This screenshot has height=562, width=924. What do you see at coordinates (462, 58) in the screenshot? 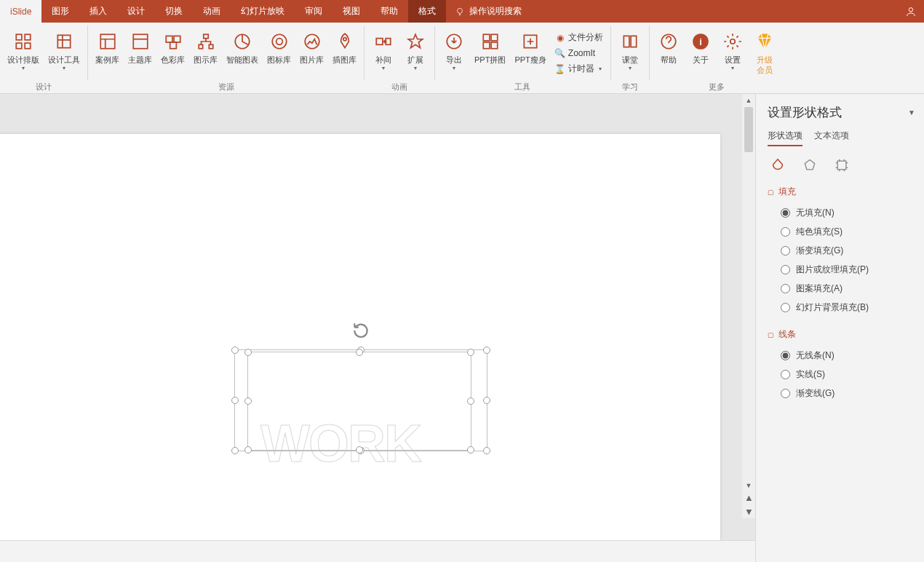
I see `ribbon: 设计排版▾ 设计工具▾ 设计 案例库 主题库 色彩库 图示库 智能图表 图标库 …` at bounding box center [462, 58].